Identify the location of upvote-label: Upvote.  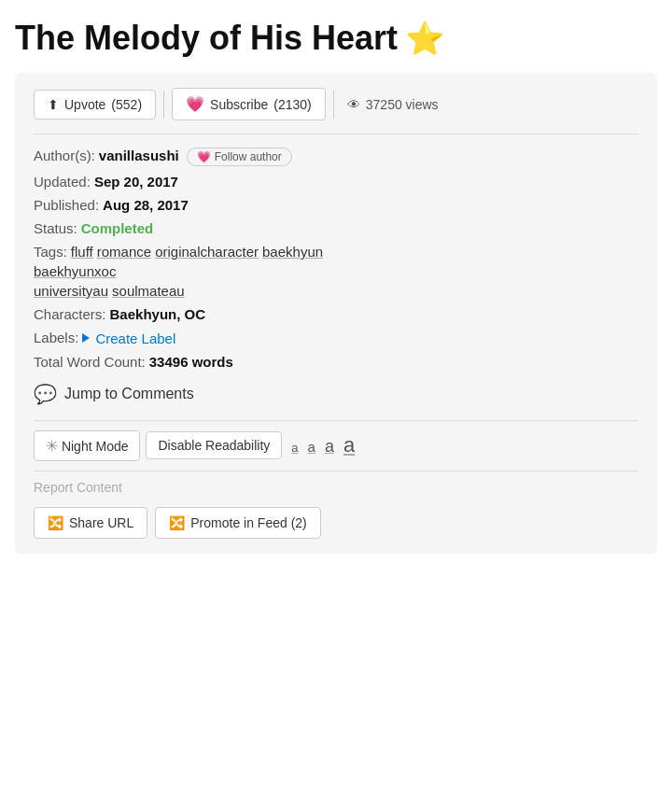
(85, 105).